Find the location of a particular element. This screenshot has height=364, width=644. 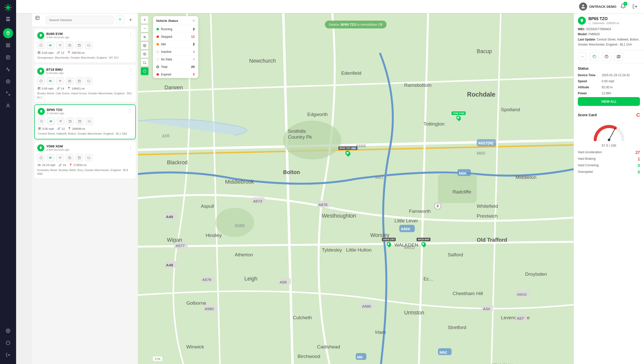

nav-analytics is located at coordinates (8, 69).